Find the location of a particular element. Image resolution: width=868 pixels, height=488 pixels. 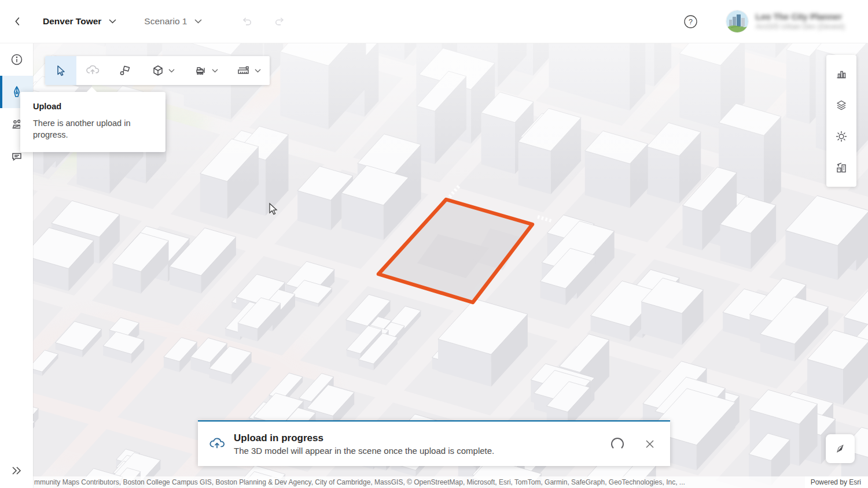

user-name: Leo The City Planner is located at coordinates (800, 17).